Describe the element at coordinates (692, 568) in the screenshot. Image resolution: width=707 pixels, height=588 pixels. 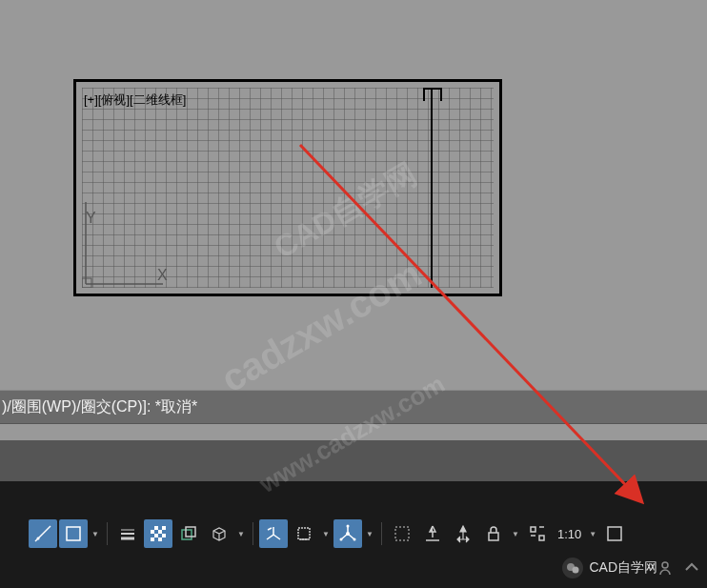
I see `expand-icon` at that location.